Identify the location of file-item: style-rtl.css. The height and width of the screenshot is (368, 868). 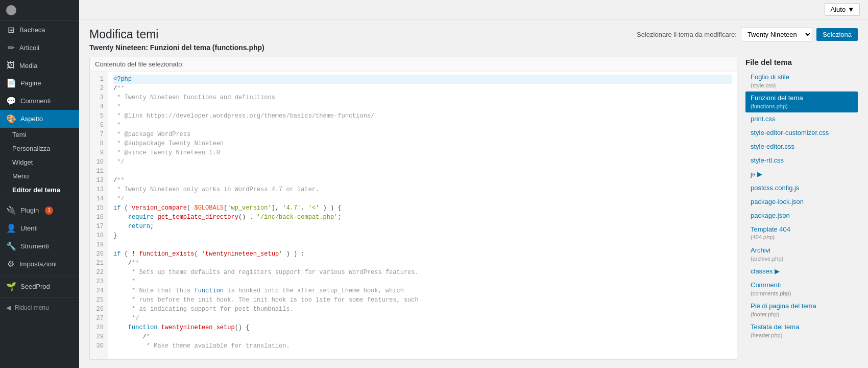
(802, 160).